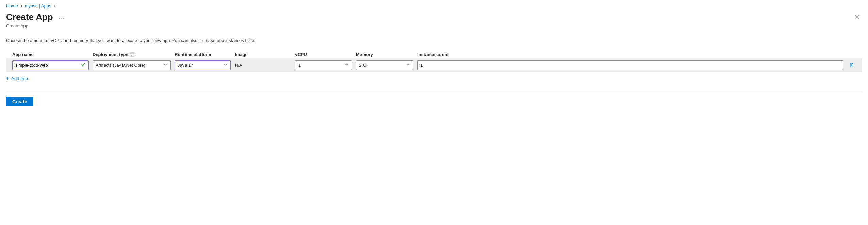  Describe the element at coordinates (857, 18) in the screenshot. I see `close-button` at that location.